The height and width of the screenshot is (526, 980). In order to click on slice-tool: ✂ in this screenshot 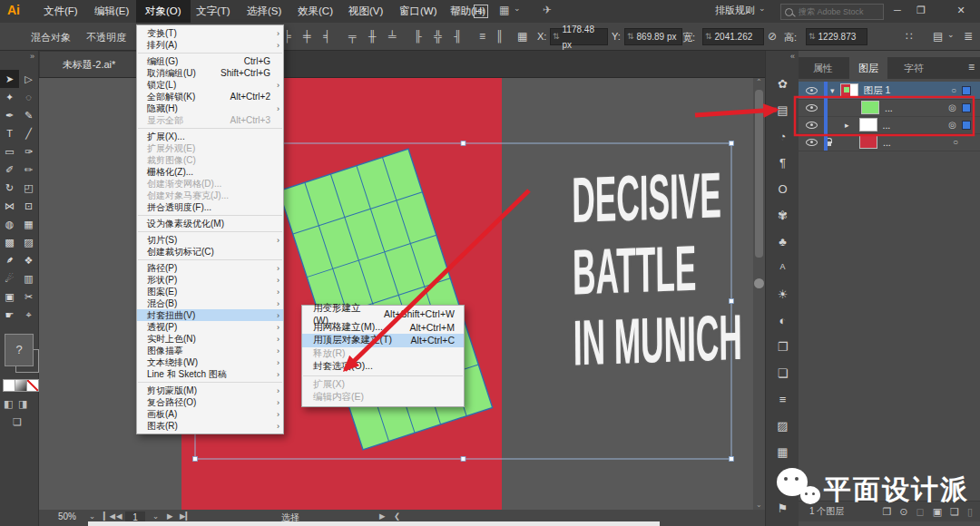, I will do `click(29, 297)`.